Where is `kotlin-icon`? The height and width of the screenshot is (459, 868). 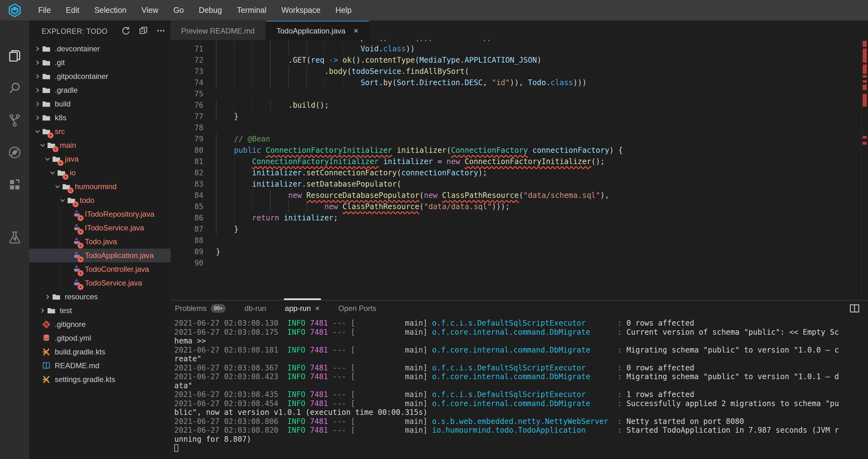
kotlin-icon is located at coordinates (46, 379).